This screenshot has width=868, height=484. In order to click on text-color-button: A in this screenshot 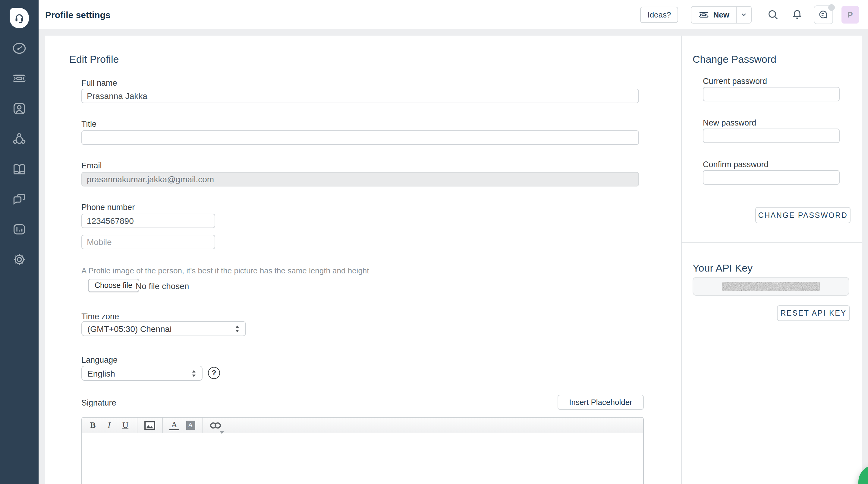, I will do `click(174, 425)`.